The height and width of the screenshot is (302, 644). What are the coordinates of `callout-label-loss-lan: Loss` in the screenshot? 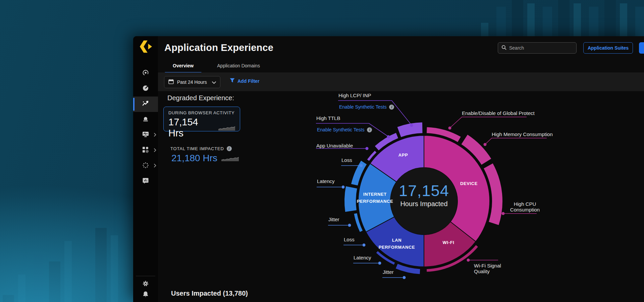 It's located at (349, 239).